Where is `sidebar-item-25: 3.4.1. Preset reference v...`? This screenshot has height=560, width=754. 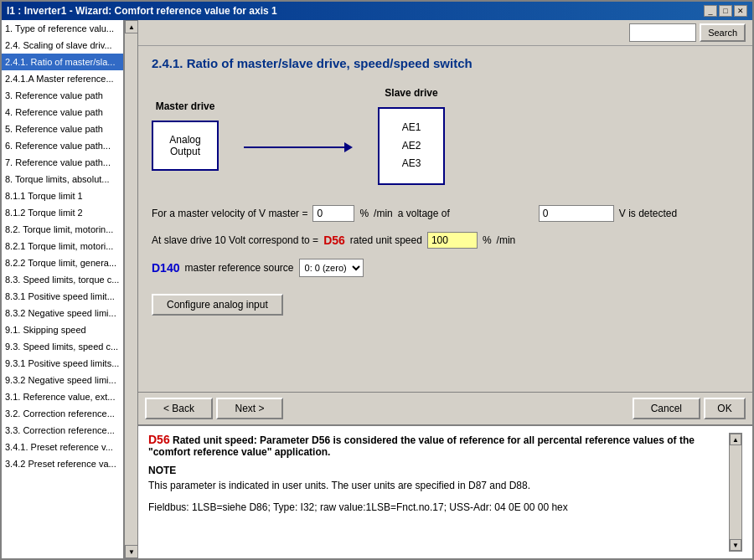 sidebar-item-25: 3.4.1. Preset reference v... is located at coordinates (62, 447).